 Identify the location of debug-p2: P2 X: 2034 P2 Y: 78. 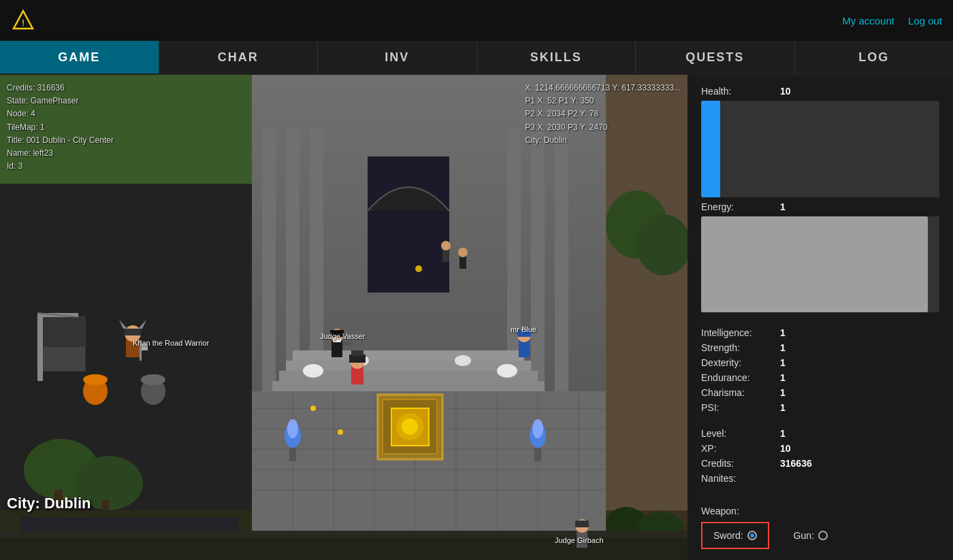
(603, 114).